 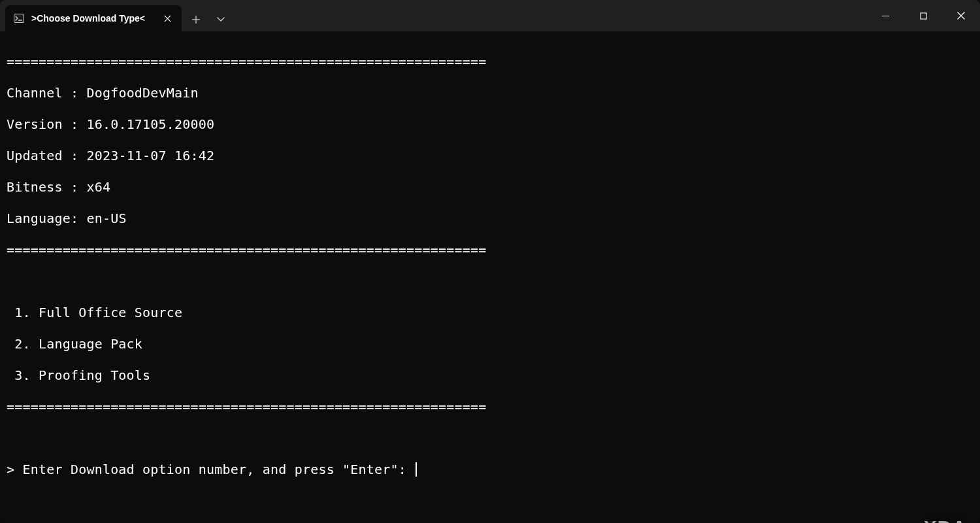 What do you see at coordinates (885, 16) in the screenshot?
I see `minimize-button` at bounding box center [885, 16].